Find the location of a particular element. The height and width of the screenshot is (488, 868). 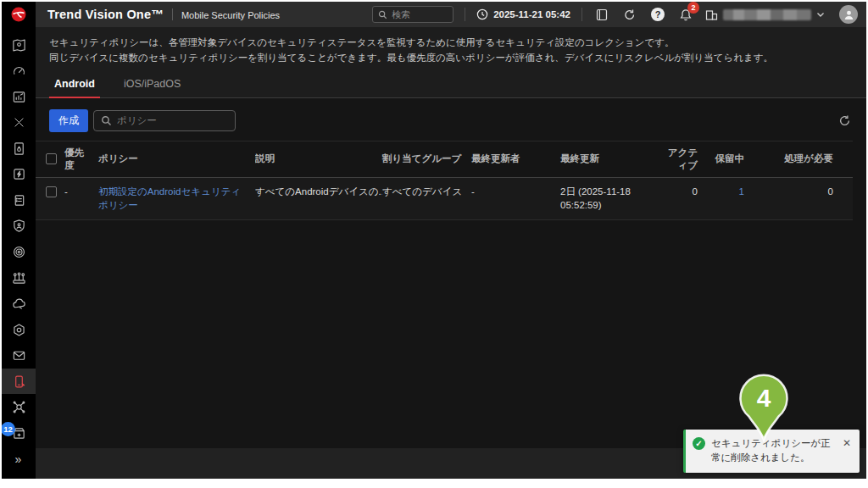

help-icon: ? is located at coordinates (658, 14).